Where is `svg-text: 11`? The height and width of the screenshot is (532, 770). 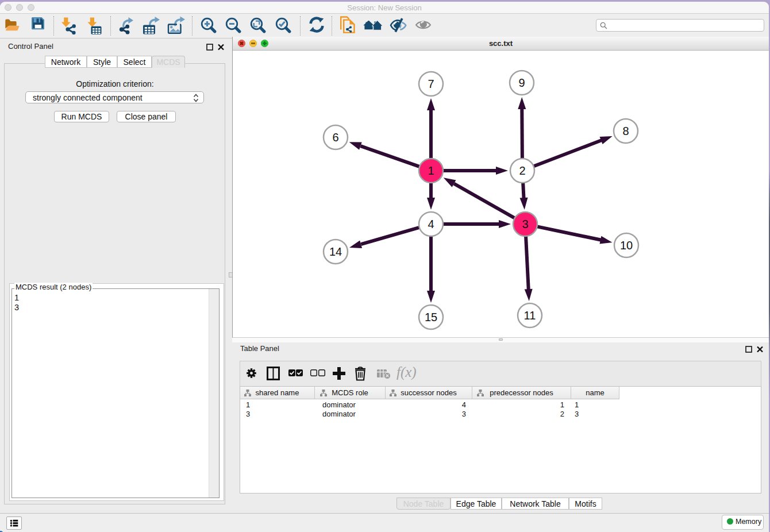
svg-text: 11 is located at coordinates (530, 315).